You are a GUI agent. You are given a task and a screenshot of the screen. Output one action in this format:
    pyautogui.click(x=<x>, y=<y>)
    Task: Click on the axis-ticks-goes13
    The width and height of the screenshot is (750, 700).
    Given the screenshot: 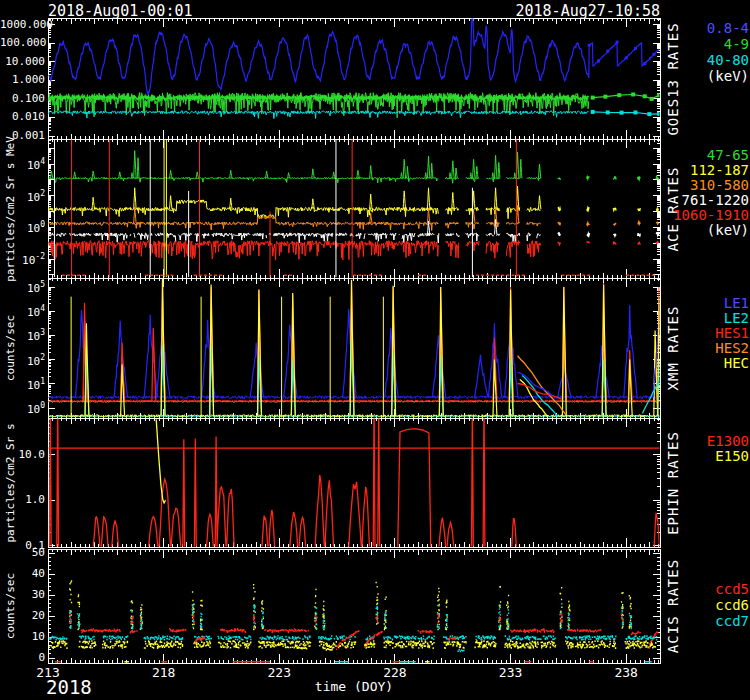 What is the action you would take?
    pyautogui.click(x=354, y=78)
    